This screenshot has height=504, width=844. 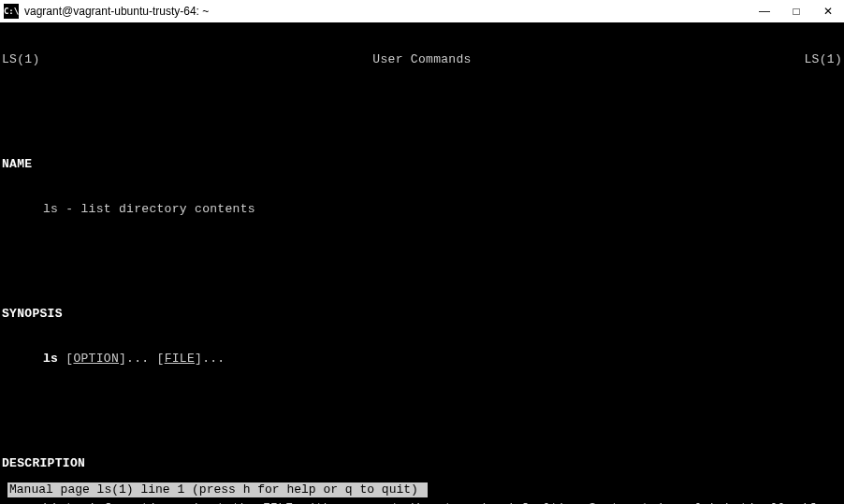 I want to click on cursor, so click(x=422, y=490).